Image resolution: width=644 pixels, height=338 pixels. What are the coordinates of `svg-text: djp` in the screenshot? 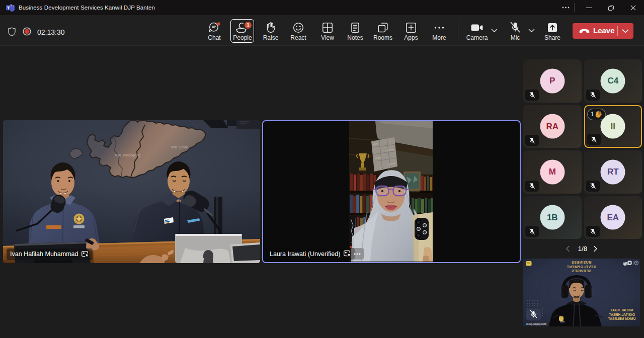 It's located at (625, 264).